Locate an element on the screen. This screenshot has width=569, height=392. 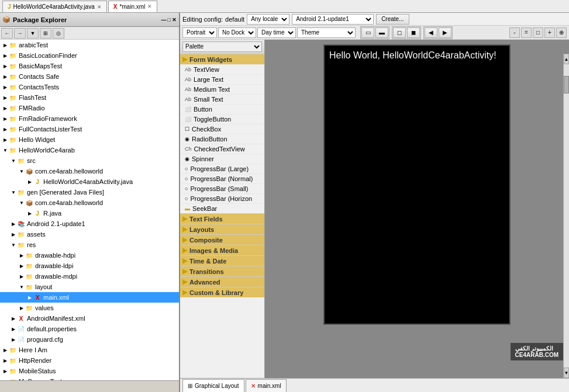
tree-item-androidManifest: ▶XAndroidManifest.xml is located at coordinates (89, 318).